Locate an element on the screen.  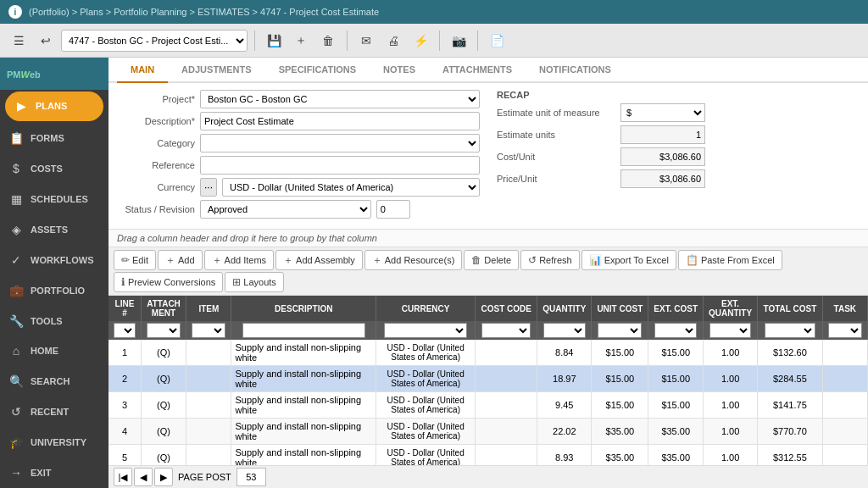
sidebar-item-university: 🎓 UNIVERSITY is located at coordinates (54, 442).